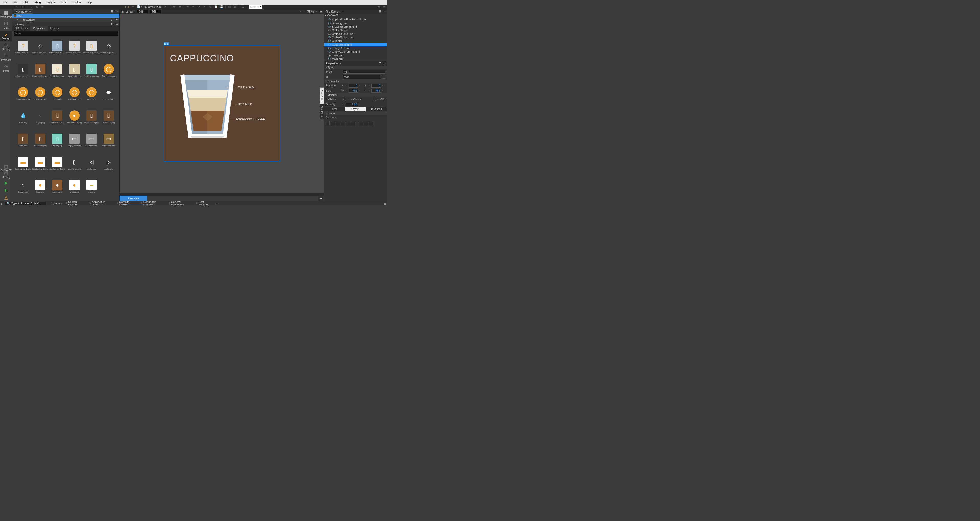 The height and width of the screenshot is (521, 980). What do you see at coordinates (344, 100) in the screenshot?
I see `isvisible-checkbox: ✓` at bounding box center [344, 100].